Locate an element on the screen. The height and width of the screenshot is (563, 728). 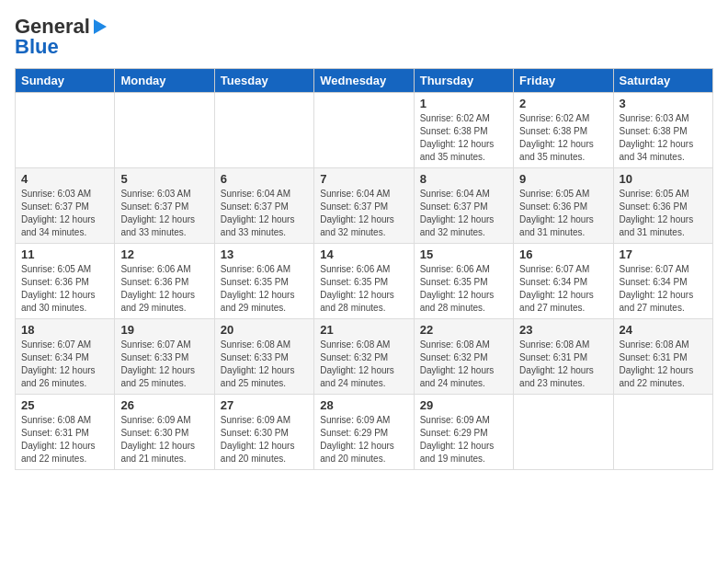
calendar-cell: 28Sunrise: 6:09 AM Sunset: 6:29 PM Dayli… is located at coordinates (364, 432).